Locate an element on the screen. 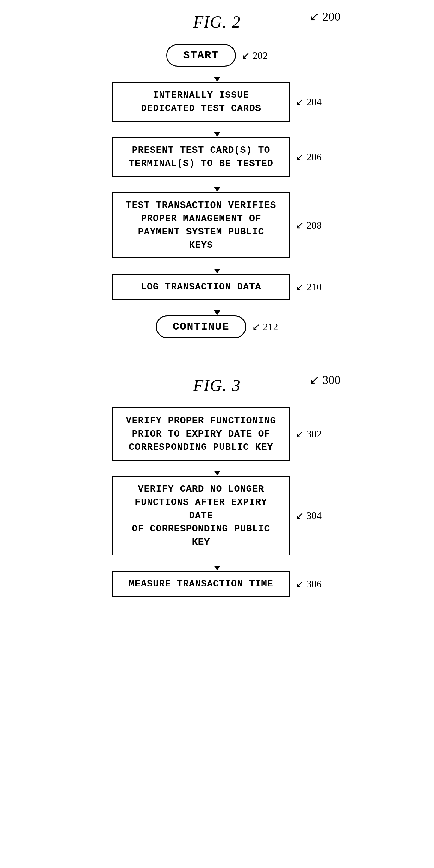  step304-label: ↙ 304 is located at coordinates (309, 516).